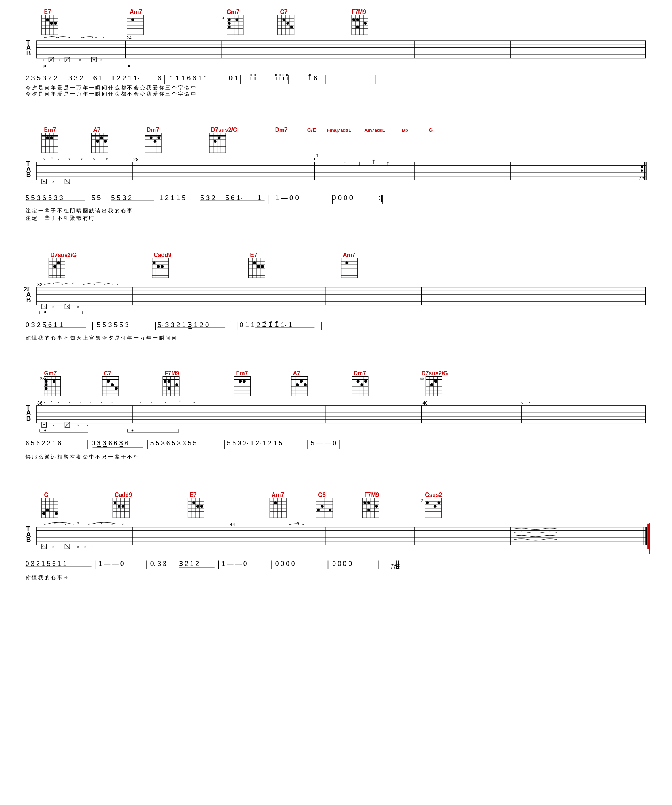 Image resolution: width=672 pixels, height=805 pixels. I want to click on section-5-svg: G Cadd9 E7 Am7 G6 F7M9 Csus2 2, so click(336, 546).